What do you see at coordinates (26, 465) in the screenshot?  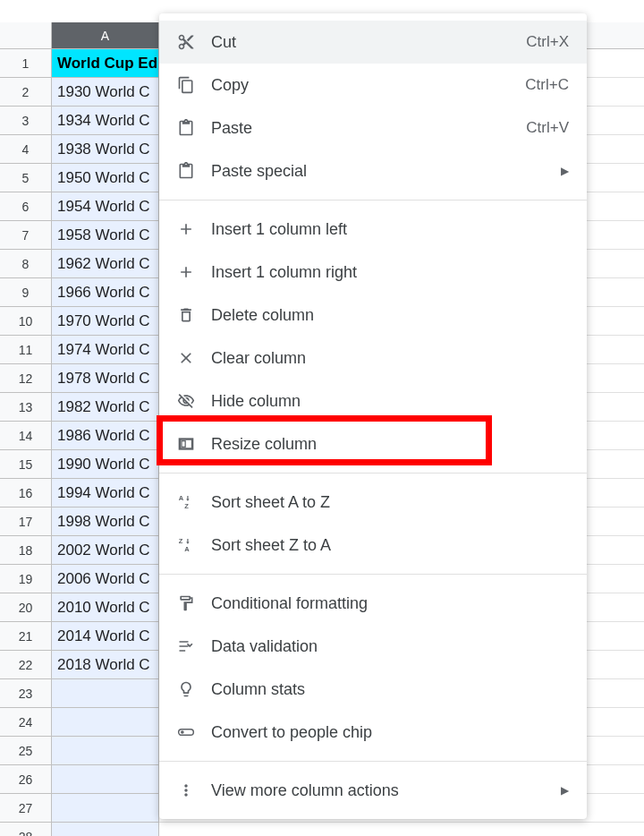 I see `row-header: 15` at bounding box center [26, 465].